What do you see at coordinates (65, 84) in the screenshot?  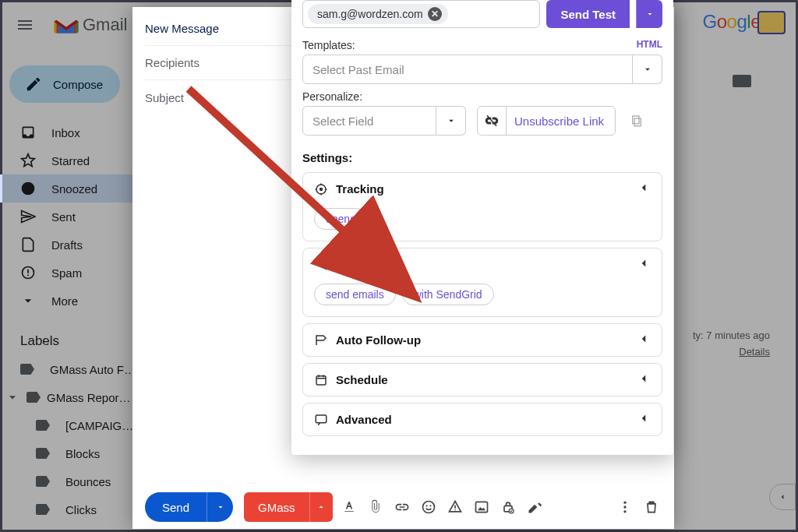 I see `compose-button: Compose` at bounding box center [65, 84].